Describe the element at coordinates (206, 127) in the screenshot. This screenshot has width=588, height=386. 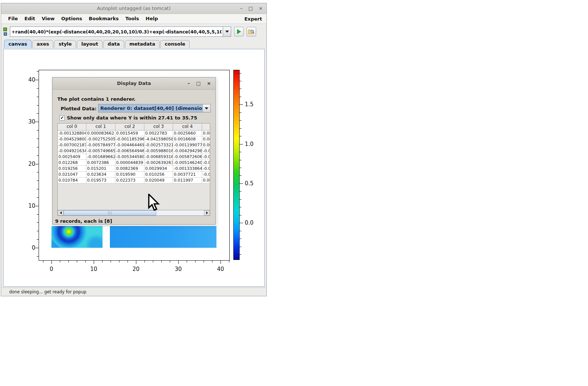
I see `column-header` at that location.